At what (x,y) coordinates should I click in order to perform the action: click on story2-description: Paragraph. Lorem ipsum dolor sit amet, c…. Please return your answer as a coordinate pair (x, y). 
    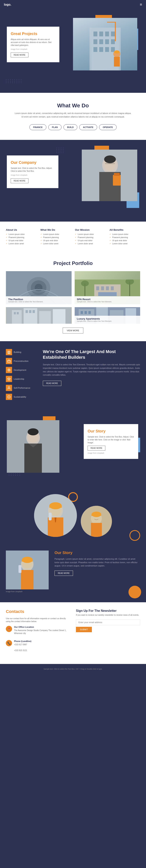
    Looking at the image, I should click on (97, 563).